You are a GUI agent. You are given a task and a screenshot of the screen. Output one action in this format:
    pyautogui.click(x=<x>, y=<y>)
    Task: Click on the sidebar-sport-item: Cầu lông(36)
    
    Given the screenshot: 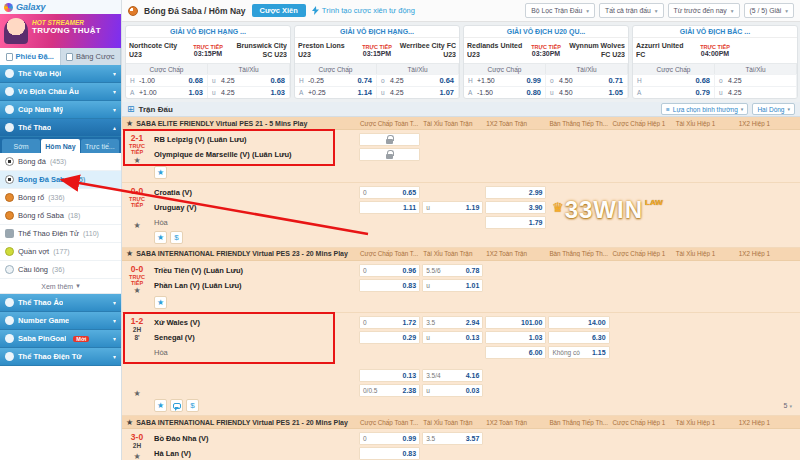 What is the action you would take?
    pyautogui.click(x=60, y=270)
    